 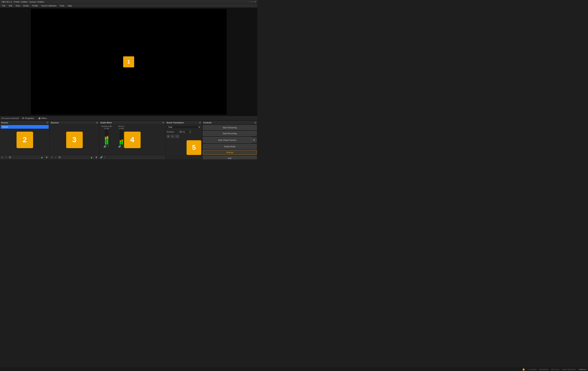 What do you see at coordinates (168, 136) in the screenshot?
I see `transition-add-button: +` at bounding box center [168, 136].